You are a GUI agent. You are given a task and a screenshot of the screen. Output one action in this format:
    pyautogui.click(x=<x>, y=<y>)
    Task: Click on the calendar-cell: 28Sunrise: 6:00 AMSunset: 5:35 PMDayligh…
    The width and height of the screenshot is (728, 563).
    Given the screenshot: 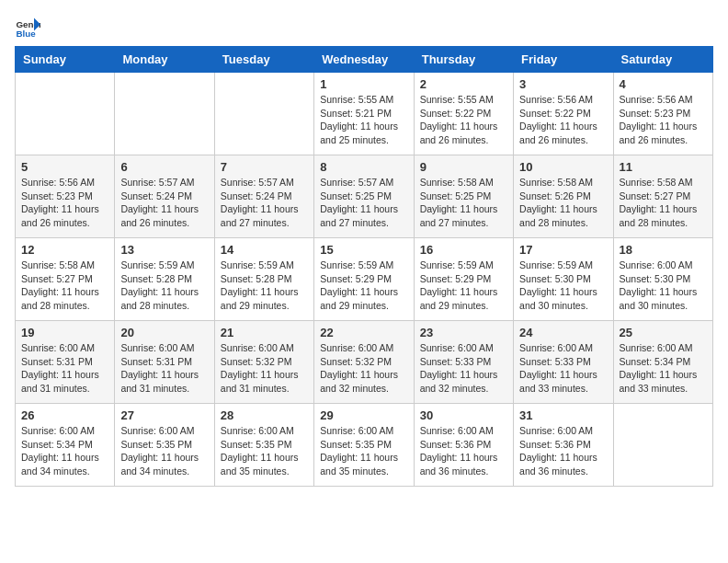 What is the action you would take?
    pyautogui.click(x=264, y=445)
    